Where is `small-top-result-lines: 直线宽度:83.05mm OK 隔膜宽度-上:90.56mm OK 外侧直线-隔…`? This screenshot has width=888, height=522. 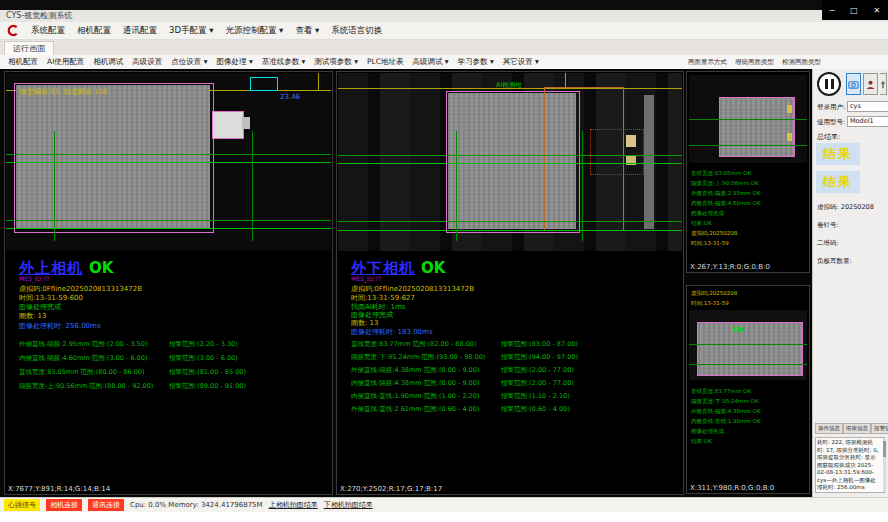 small-top-result-lines: 直线宽度:83.05mm OK 隔膜宽度-上:90.56mm OK 外侧直线-隔… is located at coordinates (726, 208).